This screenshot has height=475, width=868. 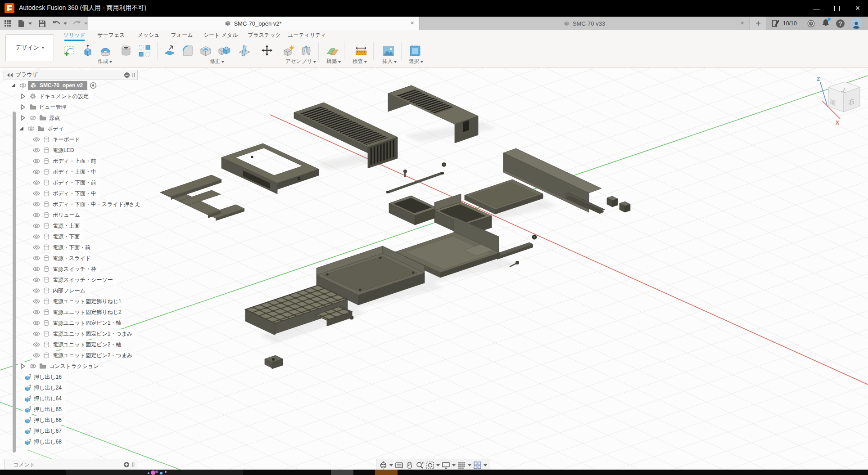 What do you see at coordinates (85, 193) in the screenshot?
I see `tree-row-body: ボディ・下面・中` at bounding box center [85, 193].